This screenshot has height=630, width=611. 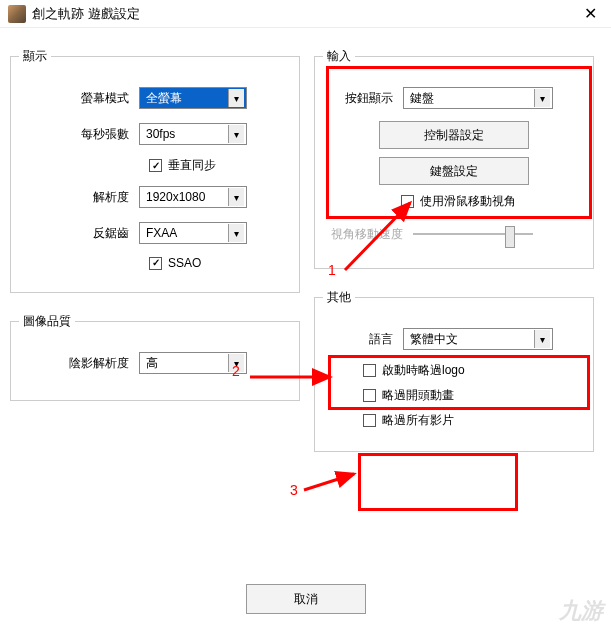 I want to click on shadow-label: 陰影解析度, so click(x=79, y=364).